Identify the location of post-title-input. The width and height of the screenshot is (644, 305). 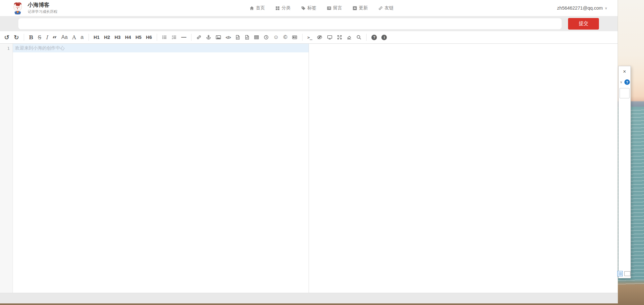
(290, 24).